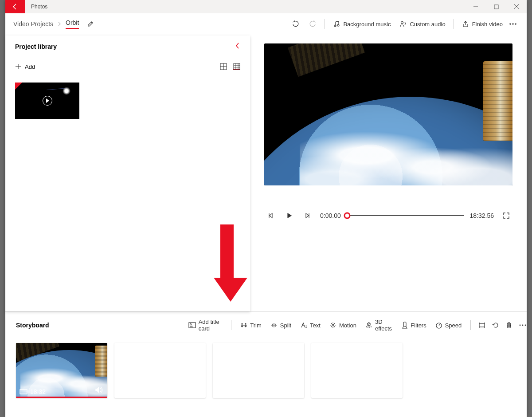  Describe the element at coordinates (30, 67) in the screenshot. I see `add-media-label: Add` at that location.